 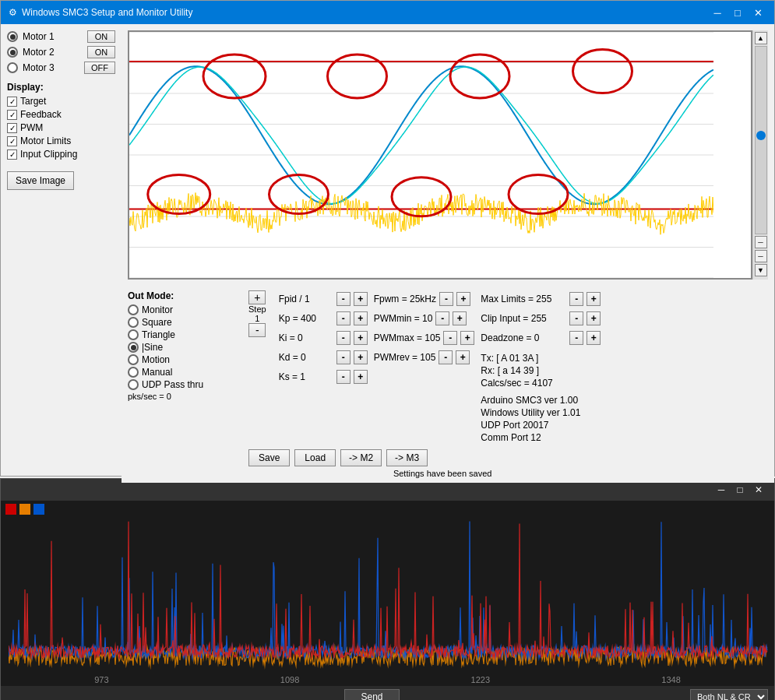 What do you see at coordinates (594, 299) in the screenshot?
I see `maxlim-plus: +` at bounding box center [594, 299].